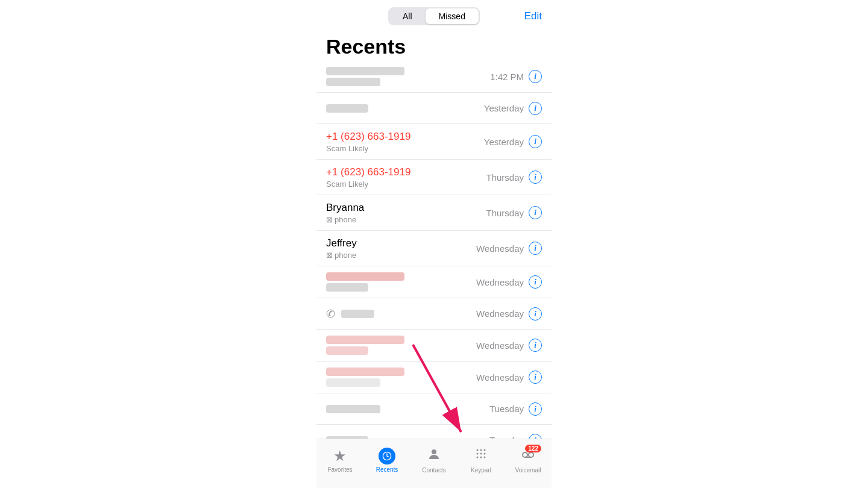 This screenshot has width=868, height=488. Describe the element at coordinates (340, 456) in the screenshot. I see `favorites-icon: ★` at that location.